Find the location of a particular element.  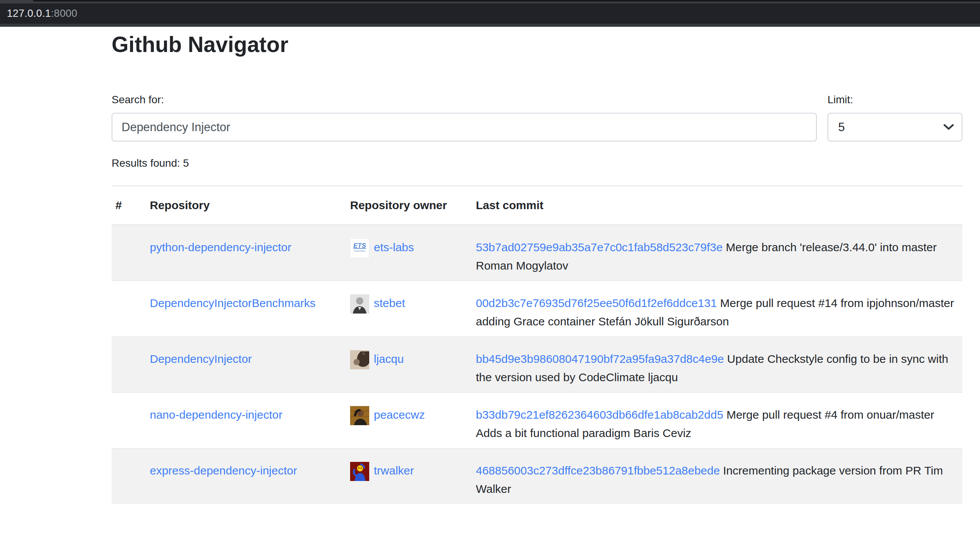

avatar-ljacqu is located at coordinates (360, 360).